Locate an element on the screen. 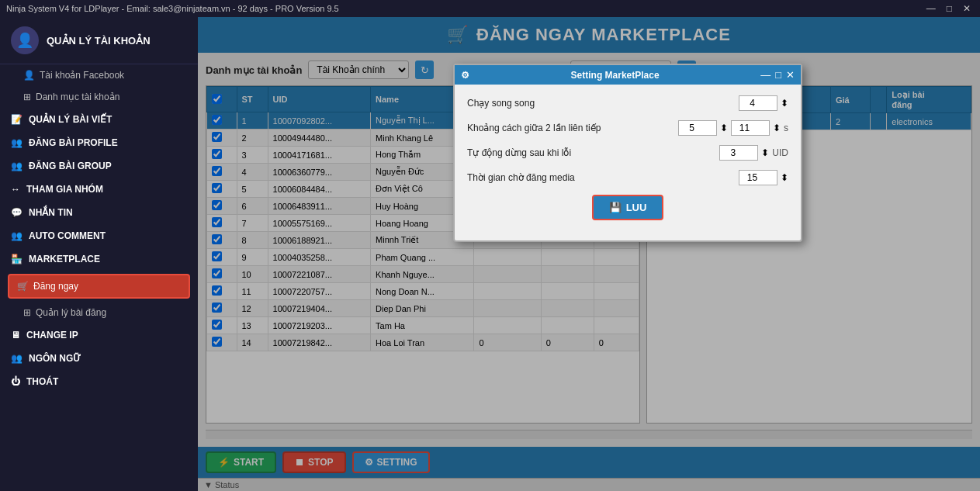 The width and height of the screenshot is (980, 491). interval-spinbox1-arrows: ⬍ is located at coordinates (724, 128).